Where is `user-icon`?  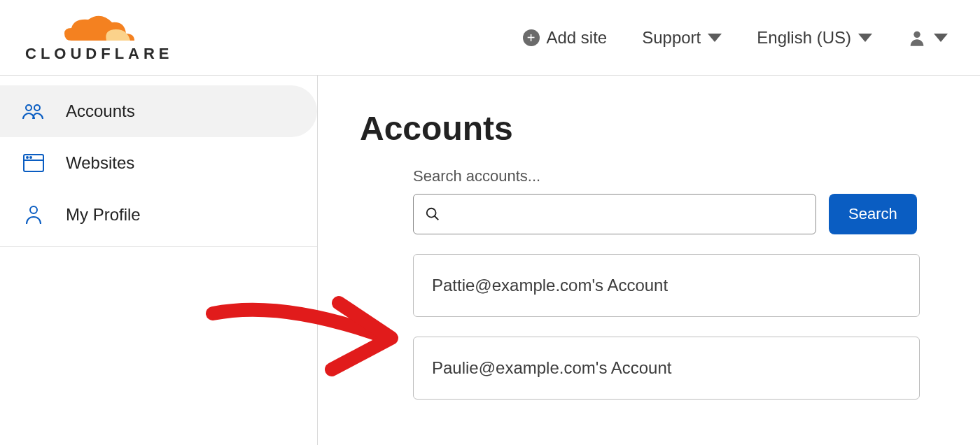
user-icon is located at coordinates (917, 38).